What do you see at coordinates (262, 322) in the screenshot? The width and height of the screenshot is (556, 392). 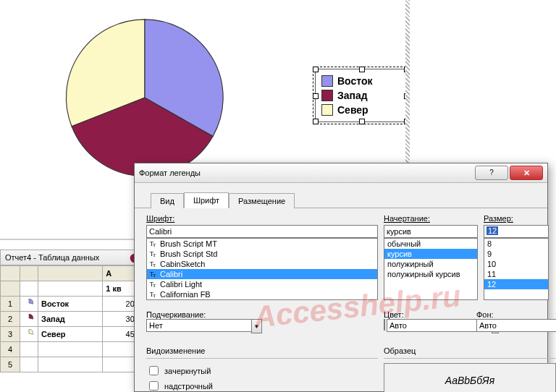 I see `underline-group: Подчеркивание: ▼` at bounding box center [262, 322].